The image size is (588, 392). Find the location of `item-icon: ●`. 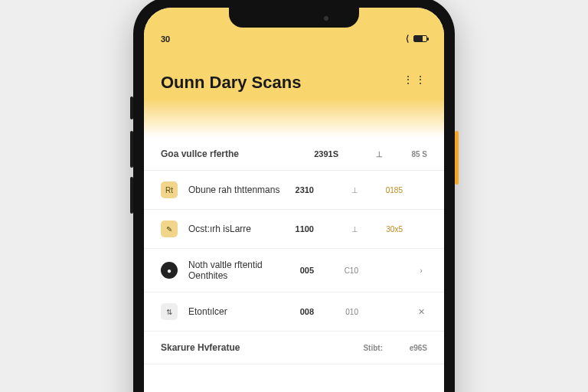

item-icon: ● is located at coordinates (169, 270).